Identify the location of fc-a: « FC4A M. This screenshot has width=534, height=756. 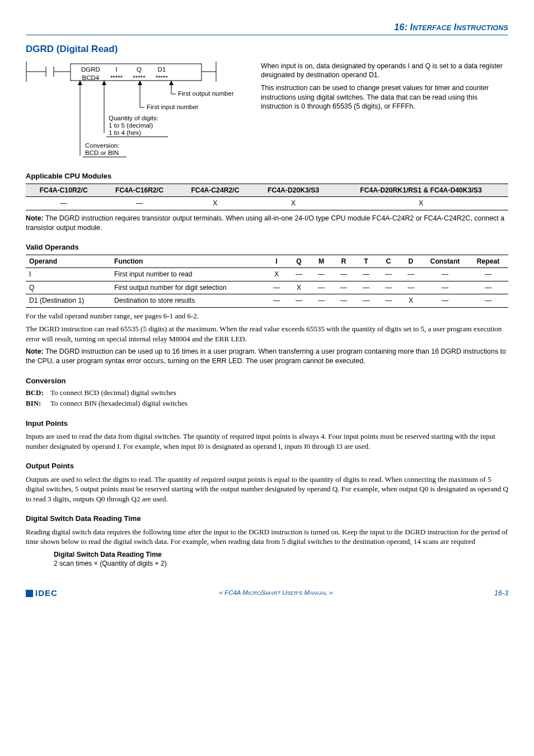
(234, 593).